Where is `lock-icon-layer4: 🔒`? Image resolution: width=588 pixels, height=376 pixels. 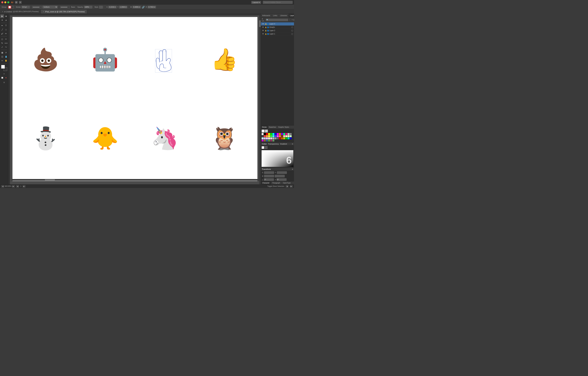
lock-icon-layer4: 🔒 is located at coordinates (266, 24).